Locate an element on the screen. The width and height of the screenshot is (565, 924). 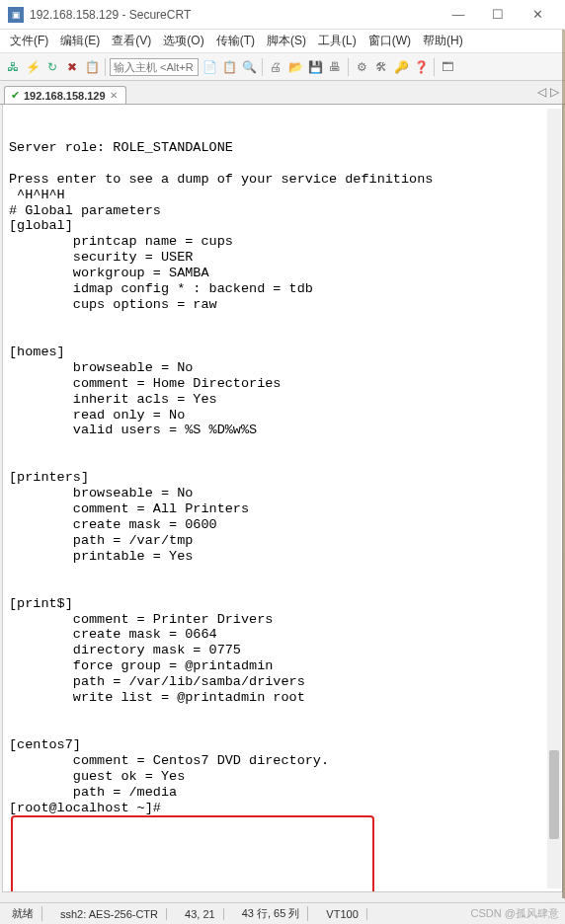
highlight-box is located at coordinates (193, 854).